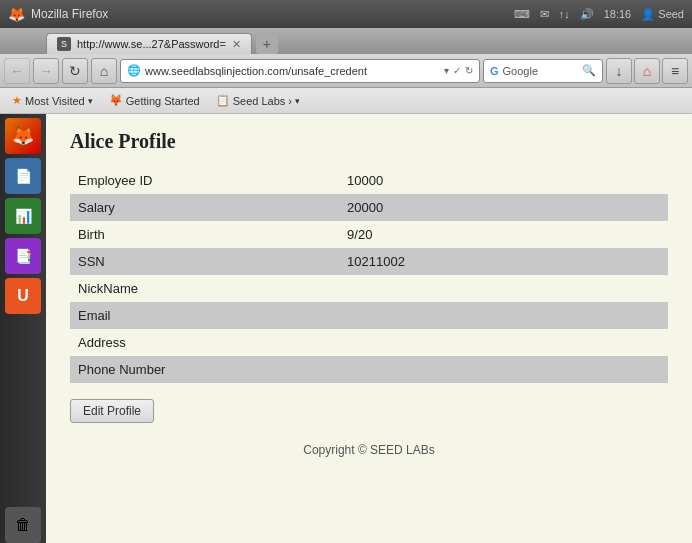 The image size is (692, 543). Describe the element at coordinates (223, 100) in the screenshot. I see `seed-labs-icon: 📋` at that location.